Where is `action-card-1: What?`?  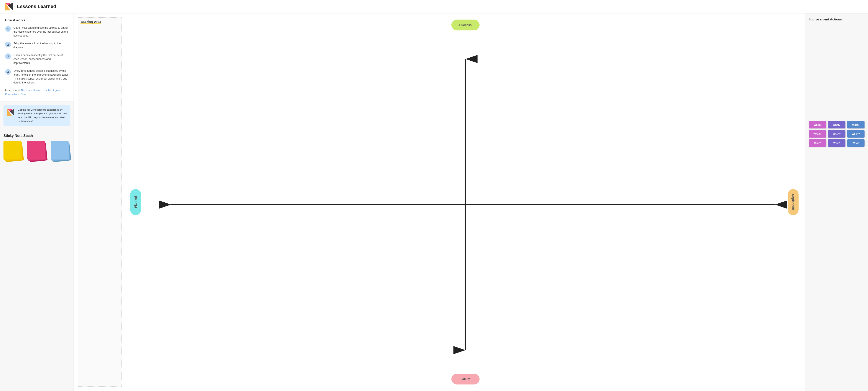
action-card-1: What? is located at coordinates (836, 125).